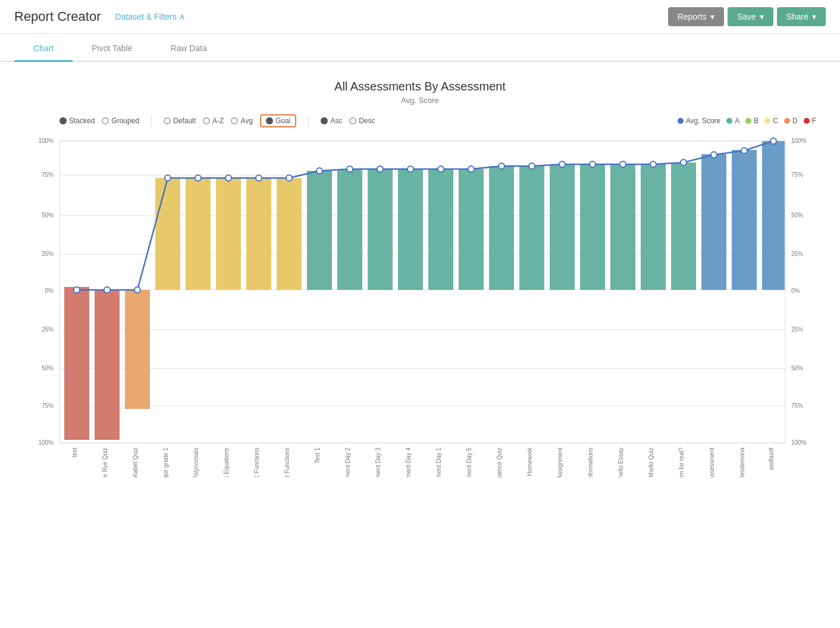  I want to click on bar-oquiz-top, so click(653, 227).